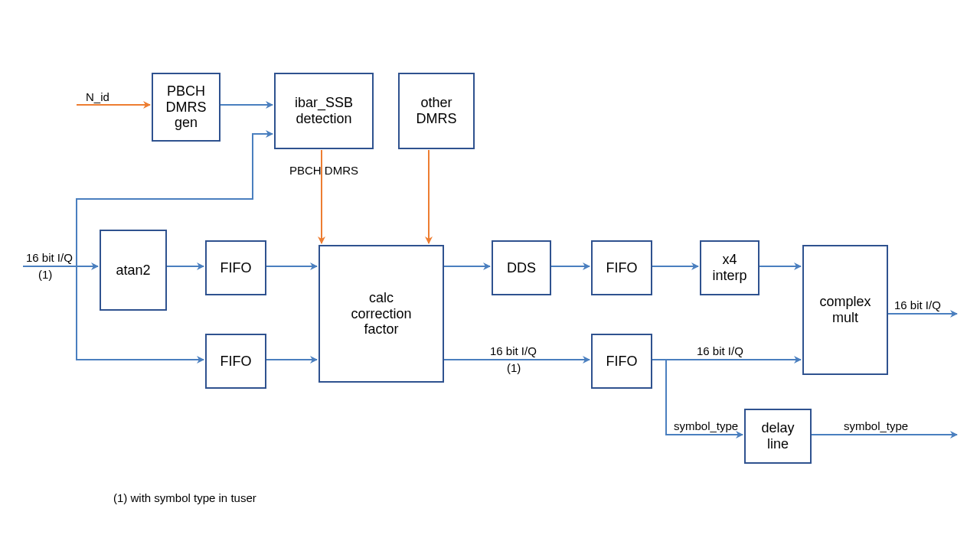  I want to click on block-delay-line: delay line, so click(778, 436).